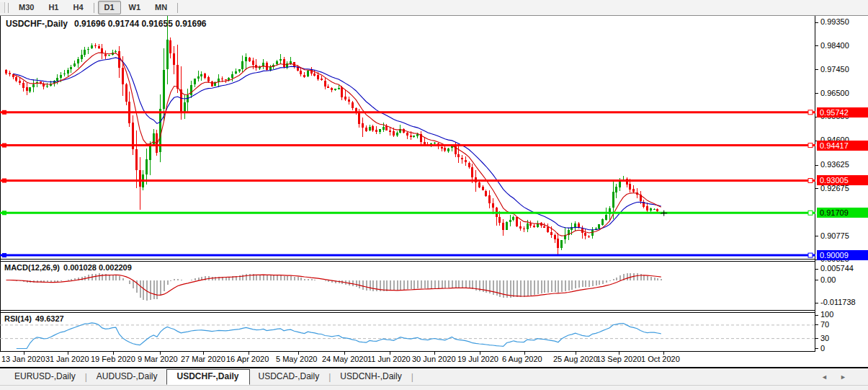 The image size is (868, 390). I want to click on date-tick-label: 11 Jun 2020, so click(389, 359).